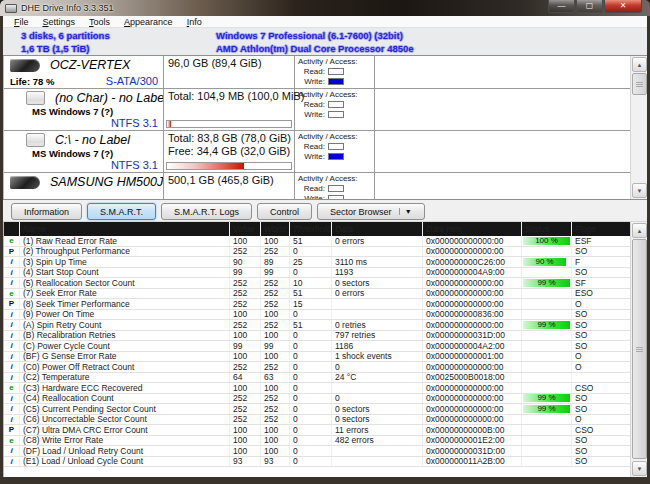 The image size is (650, 484). Describe the element at coordinates (46, 212) in the screenshot. I see `tab-information: Information` at that location.